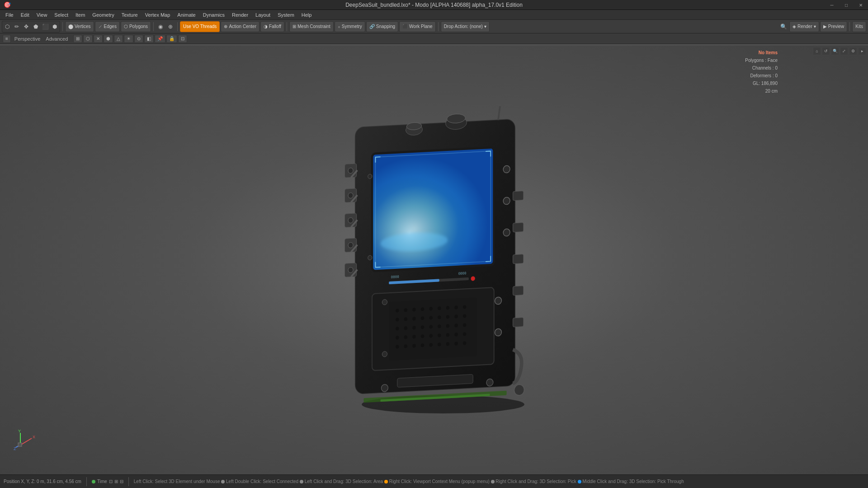  Describe the element at coordinates (761, 52) in the screenshot. I see `no-items-label: No Items` at that location.